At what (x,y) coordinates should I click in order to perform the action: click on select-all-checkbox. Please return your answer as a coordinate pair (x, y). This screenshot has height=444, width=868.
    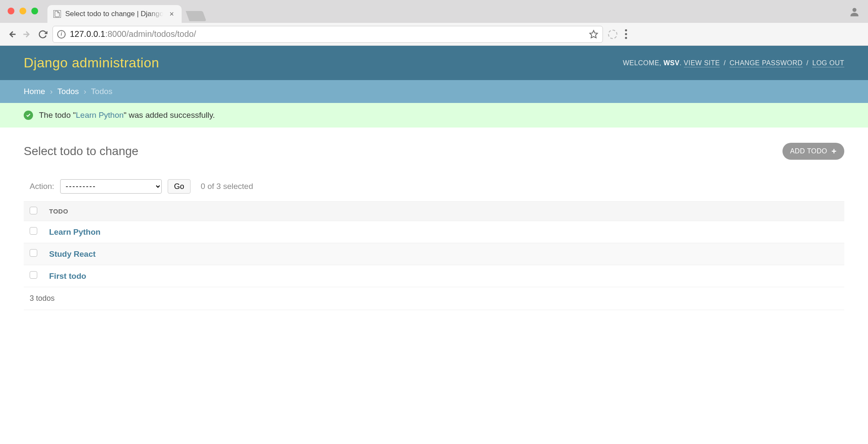
    Looking at the image, I should click on (33, 211).